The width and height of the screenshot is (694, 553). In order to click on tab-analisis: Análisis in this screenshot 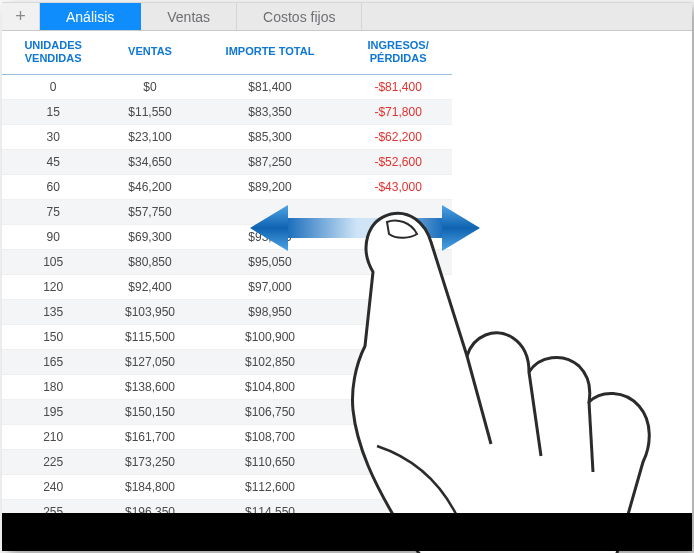, I will do `click(90, 16)`.